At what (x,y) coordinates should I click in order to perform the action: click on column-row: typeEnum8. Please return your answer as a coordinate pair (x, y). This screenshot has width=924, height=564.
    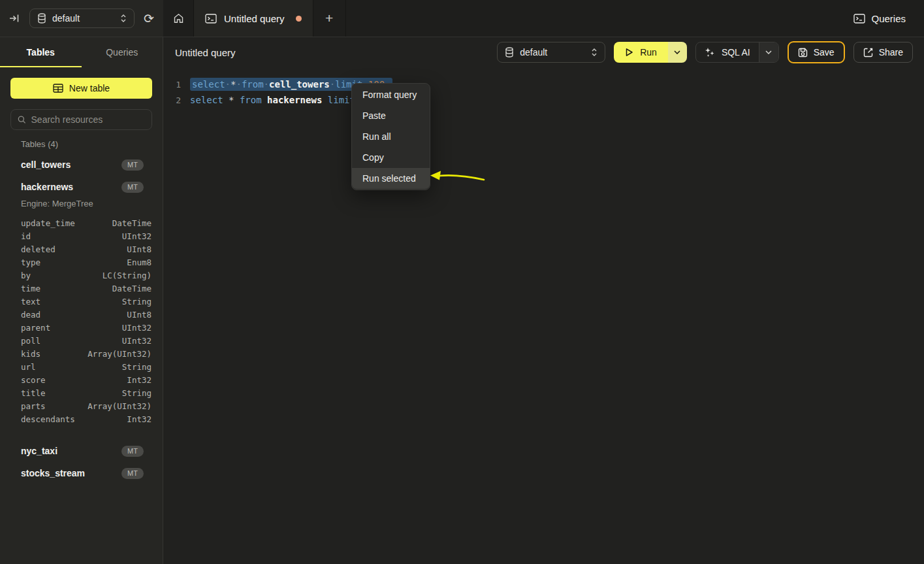
    Looking at the image, I should click on (86, 262).